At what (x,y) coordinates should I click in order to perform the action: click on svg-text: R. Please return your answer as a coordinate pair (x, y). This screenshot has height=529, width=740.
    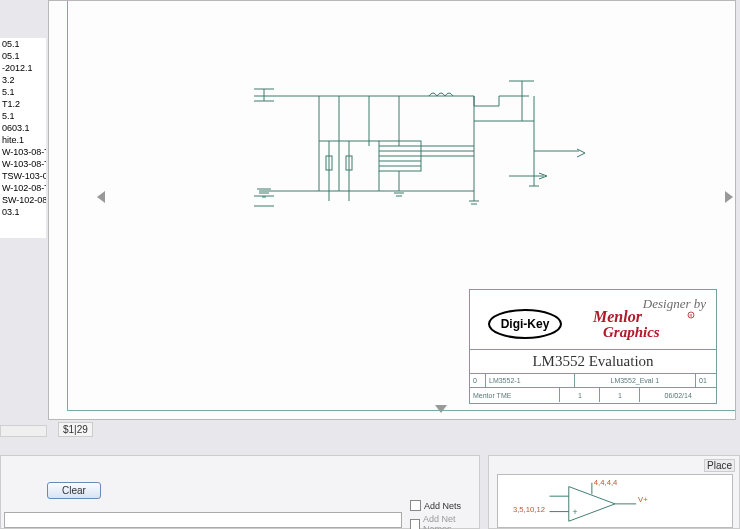
    Looking at the image, I should click on (690, 316).